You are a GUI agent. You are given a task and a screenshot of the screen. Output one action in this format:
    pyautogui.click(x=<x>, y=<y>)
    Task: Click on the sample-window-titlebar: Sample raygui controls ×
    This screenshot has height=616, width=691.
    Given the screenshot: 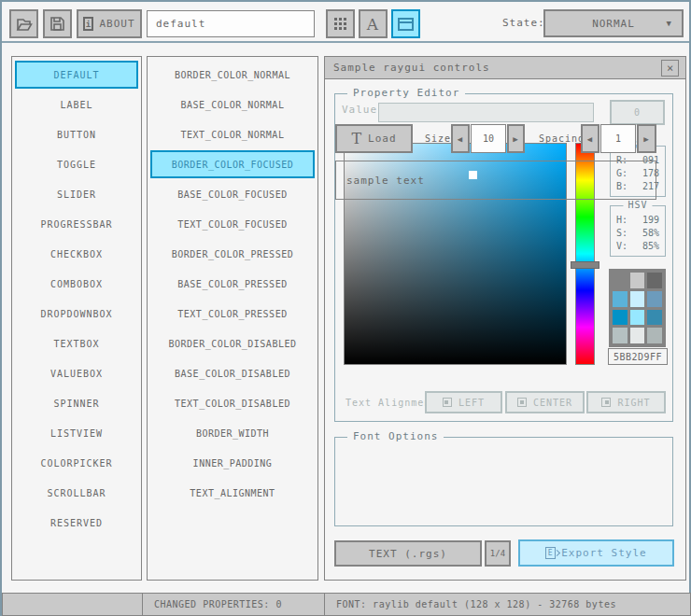 What is the action you would take?
    pyautogui.click(x=505, y=68)
    